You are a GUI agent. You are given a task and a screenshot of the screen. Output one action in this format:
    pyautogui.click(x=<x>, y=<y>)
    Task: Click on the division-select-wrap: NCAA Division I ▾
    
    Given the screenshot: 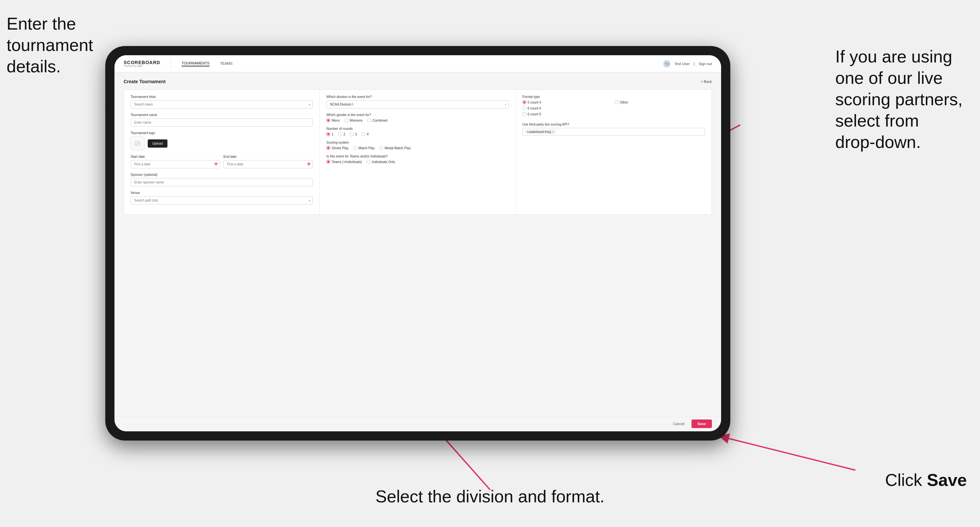 What is the action you would take?
    pyautogui.click(x=418, y=104)
    